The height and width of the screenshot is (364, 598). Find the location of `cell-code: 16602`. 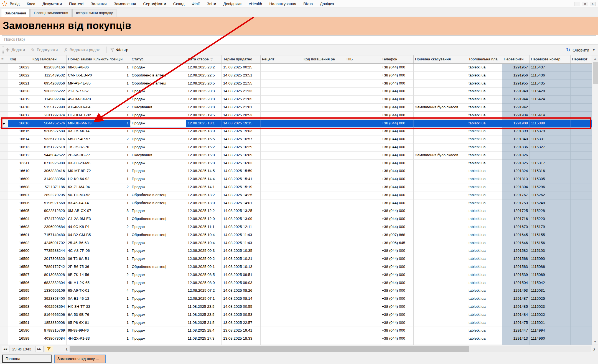

cell-code: 16602 is located at coordinates (20, 243).